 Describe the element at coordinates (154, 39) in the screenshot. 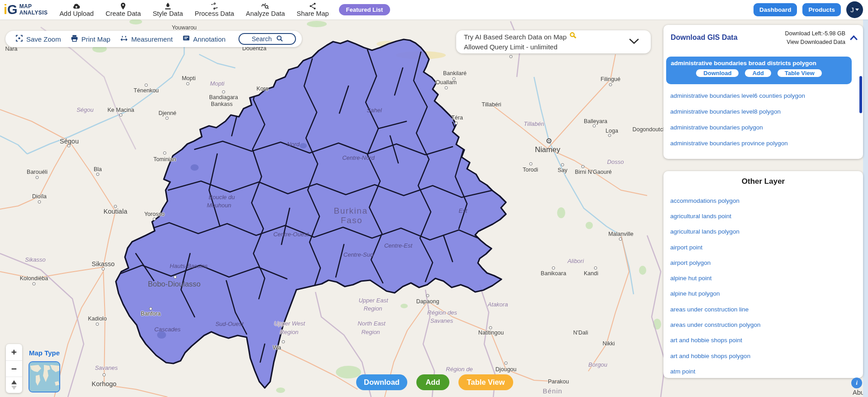

I see `map-toolbar: Save Zoom Print Map Measurement Annotati…` at that location.